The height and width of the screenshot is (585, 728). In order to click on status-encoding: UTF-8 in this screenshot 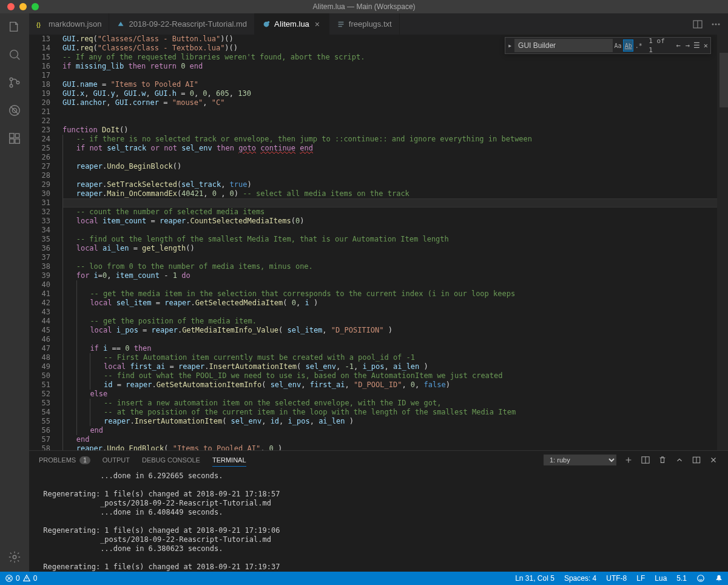, I will do `click(616, 578)`.